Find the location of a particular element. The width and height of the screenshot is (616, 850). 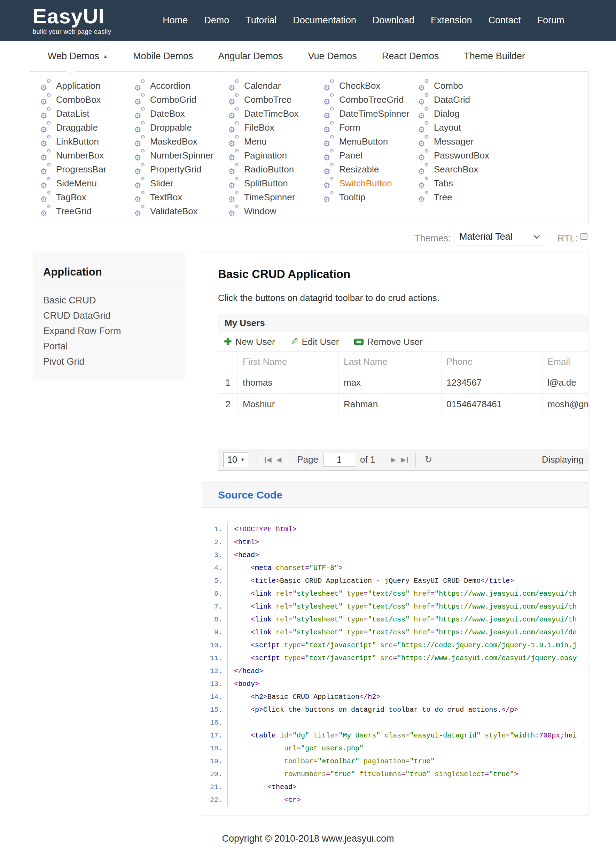

sidebar-item-basic-crud: Basic CRUD is located at coordinates (109, 300).